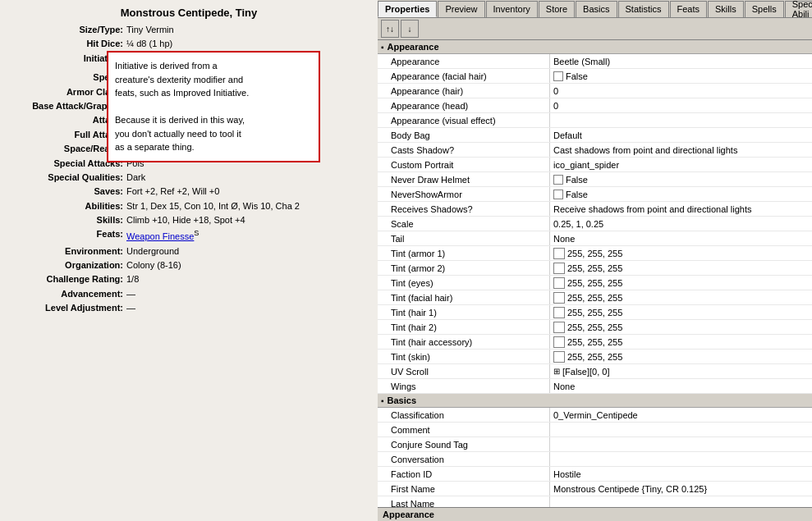  What do you see at coordinates (689, 9) in the screenshot?
I see `tab-feats: Feats` at bounding box center [689, 9].